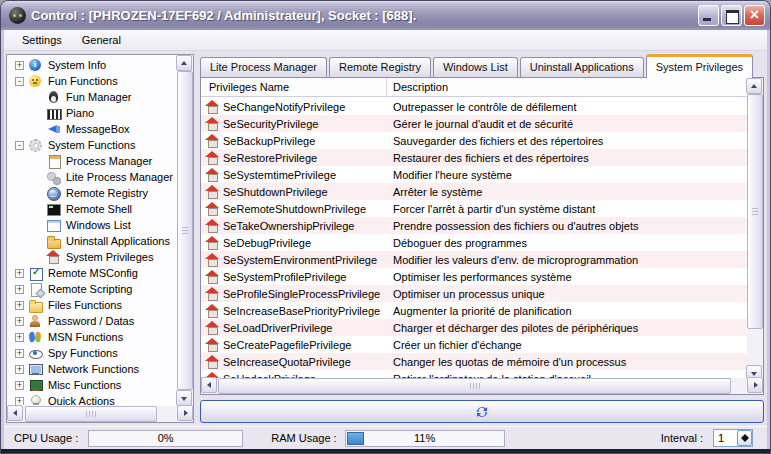 This screenshot has width=771, height=454. I want to click on tree-item: System Privileges, so click(101, 257).